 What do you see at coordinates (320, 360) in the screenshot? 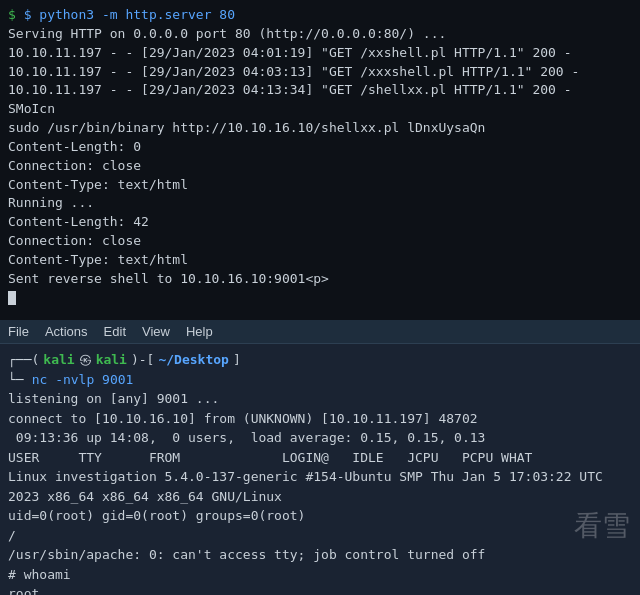
I see `bottom-prompt: ┌──(kali㉿kali)-[~/Desktop]` at bounding box center [320, 360].